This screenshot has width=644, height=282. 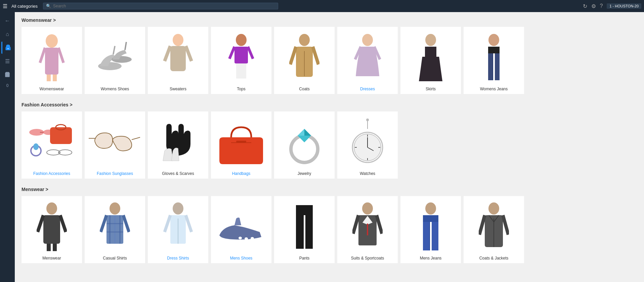 What do you see at coordinates (494, 58) in the screenshot?
I see `card-image-womens-jeans` at bounding box center [494, 58].